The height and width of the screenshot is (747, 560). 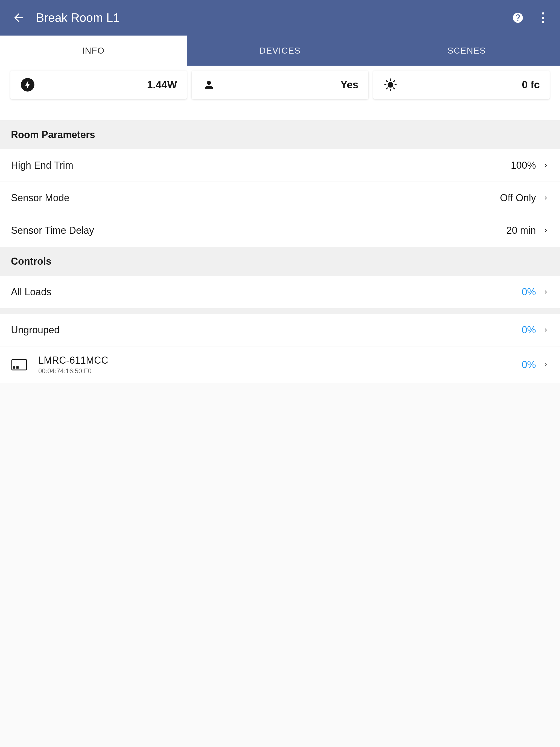 What do you see at coordinates (280, 85) in the screenshot?
I see `status-cards-row: 1.44W Yes 0 fc` at bounding box center [280, 85].